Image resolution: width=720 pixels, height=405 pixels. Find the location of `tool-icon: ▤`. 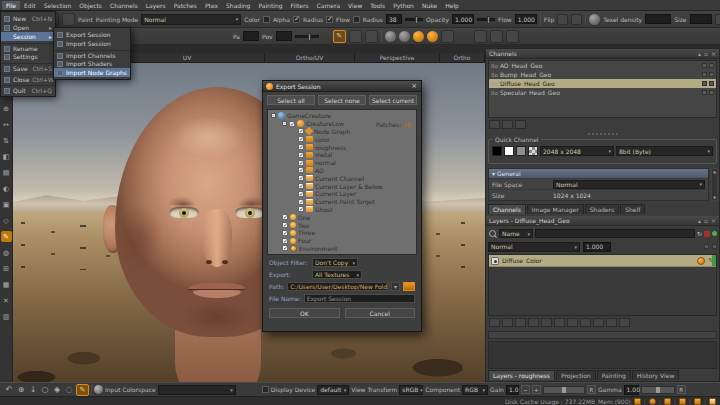

tool-icon: ▤ is located at coordinates (6, 172).